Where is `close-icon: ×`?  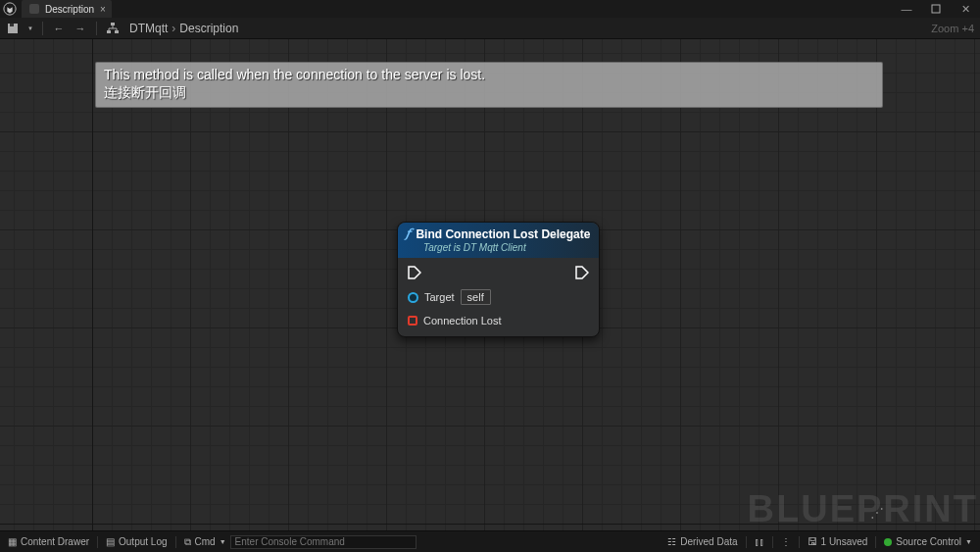 close-icon: × is located at coordinates (103, 10).